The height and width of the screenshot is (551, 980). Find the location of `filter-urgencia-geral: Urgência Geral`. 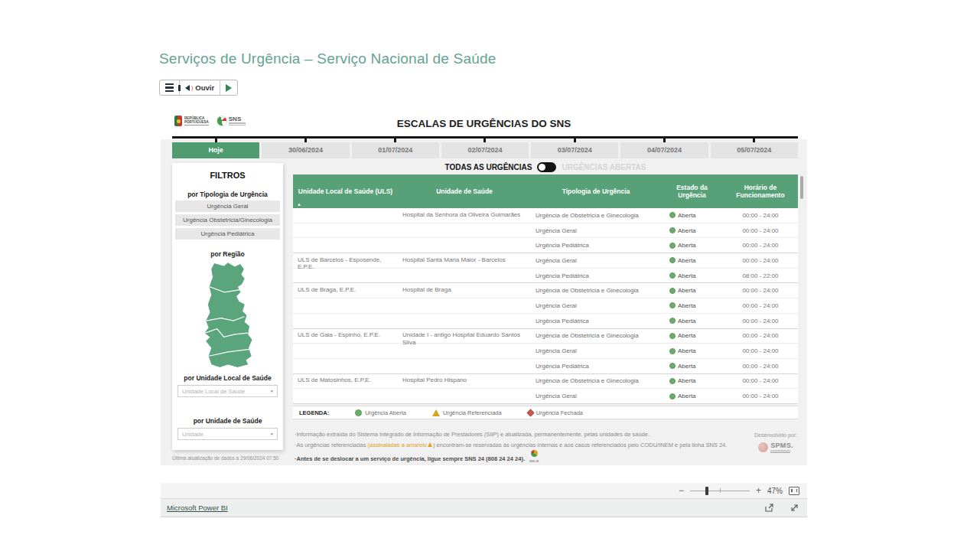

filter-urgencia-geral: Urgência Geral is located at coordinates (228, 207).